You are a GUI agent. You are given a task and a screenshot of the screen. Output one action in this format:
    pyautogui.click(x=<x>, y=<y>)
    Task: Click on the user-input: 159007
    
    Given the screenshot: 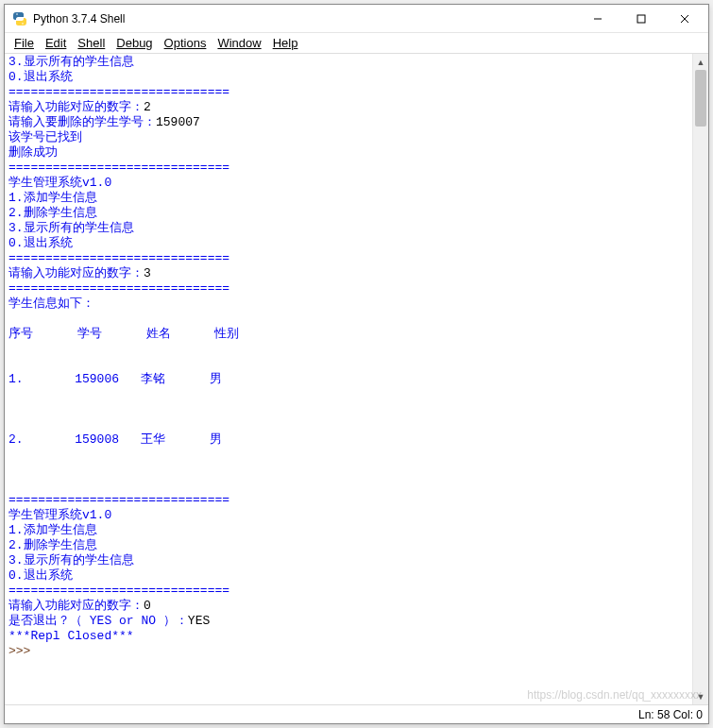 What is the action you would take?
    pyautogui.click(x=178, y=123)
    